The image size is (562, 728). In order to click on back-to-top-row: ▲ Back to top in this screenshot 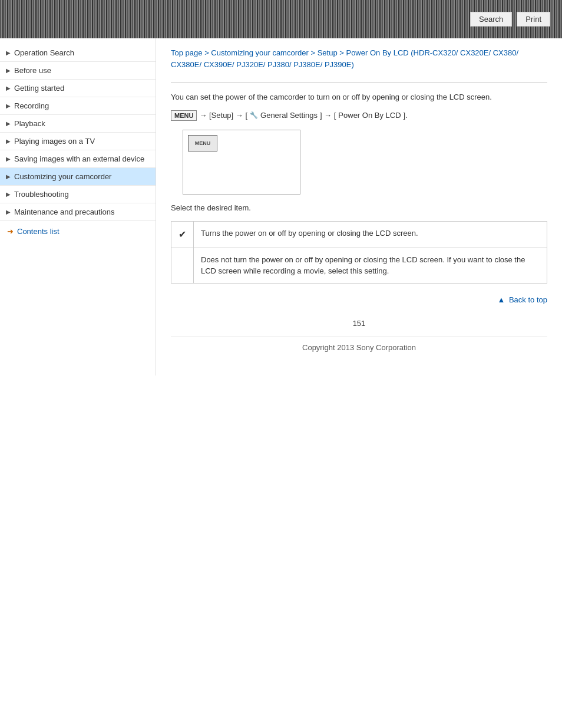, I will do `click(359, 299)`.